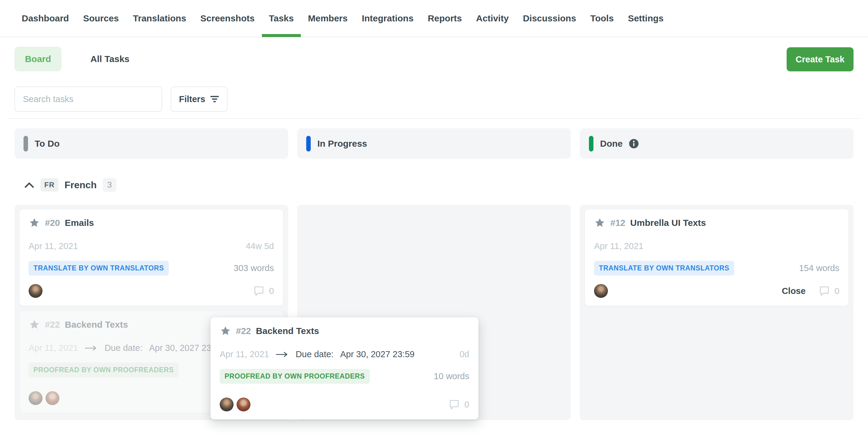 This screenshot has height=437, width=868. What do you see at coordinates (151, 143) in the screenshot?
I see `column-header-todo: To Do` at bounding box center [151, 143].